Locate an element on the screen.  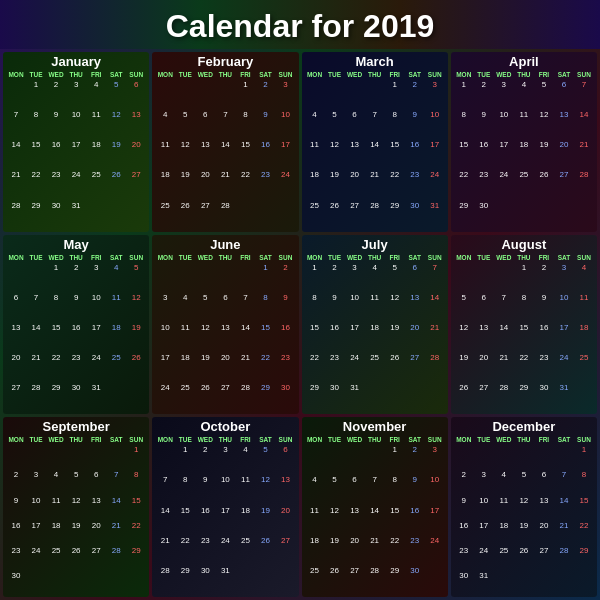
day-cell: 11 is located at coordinates (375, 307).